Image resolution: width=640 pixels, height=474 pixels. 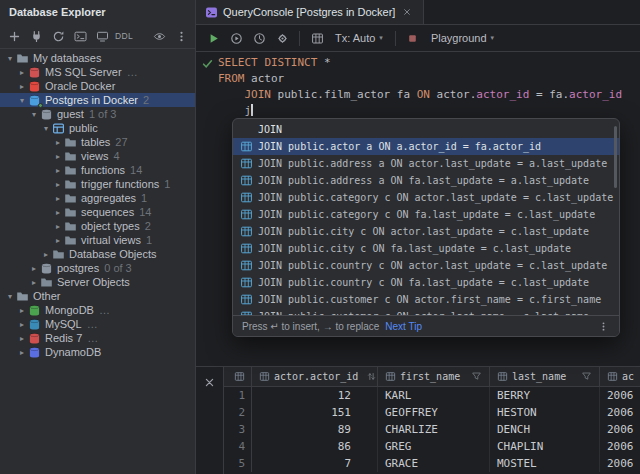 What do you see at coordinates (434, 430) in the screenshot?
I see `table-cell: CHARLIZE` at bounding box center [434, 430].